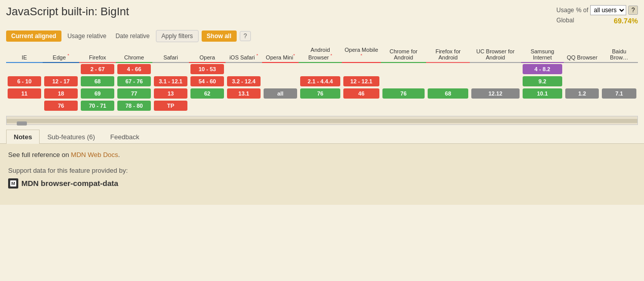 This screenshot has height=281, width=644. What do you see at coordinates (280, 54) in the screenshot?
I see `th-opera-mini: Opera Mini*` at bounding box center [280, 54].